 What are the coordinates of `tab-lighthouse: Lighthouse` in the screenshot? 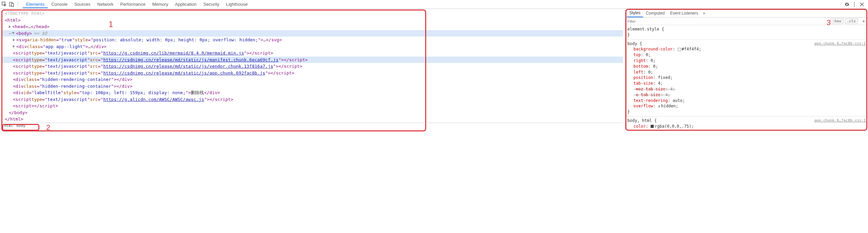 It's located at (237, 4).